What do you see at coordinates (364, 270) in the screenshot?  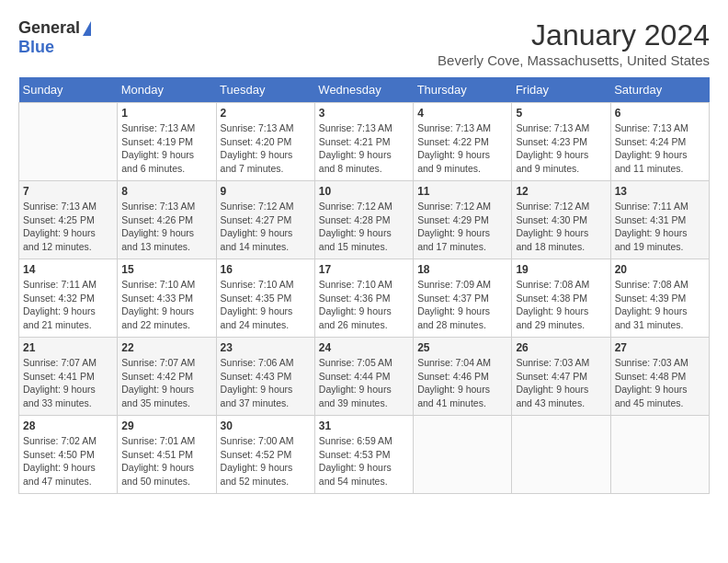 I see `day-number: 17` at bounding box center [364, 270].